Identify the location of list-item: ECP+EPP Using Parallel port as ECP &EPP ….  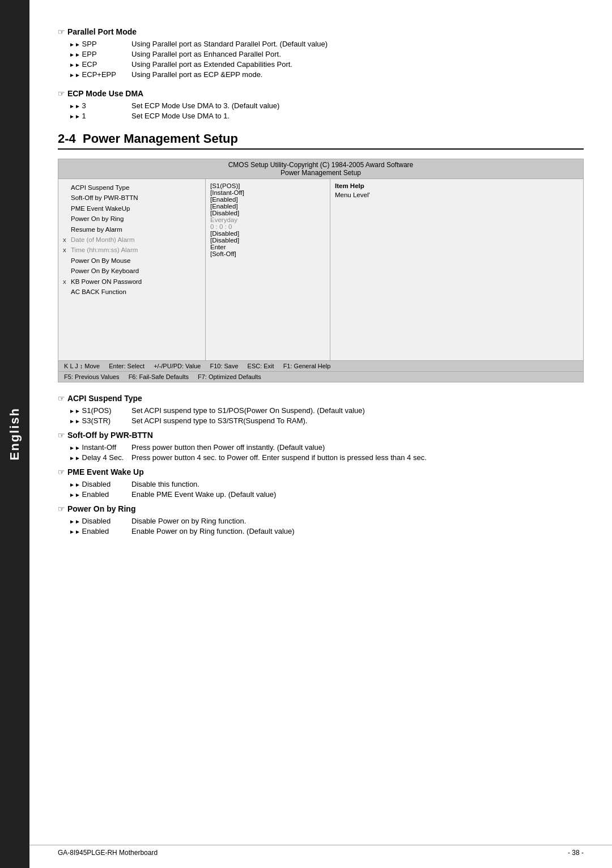
(321, 75).